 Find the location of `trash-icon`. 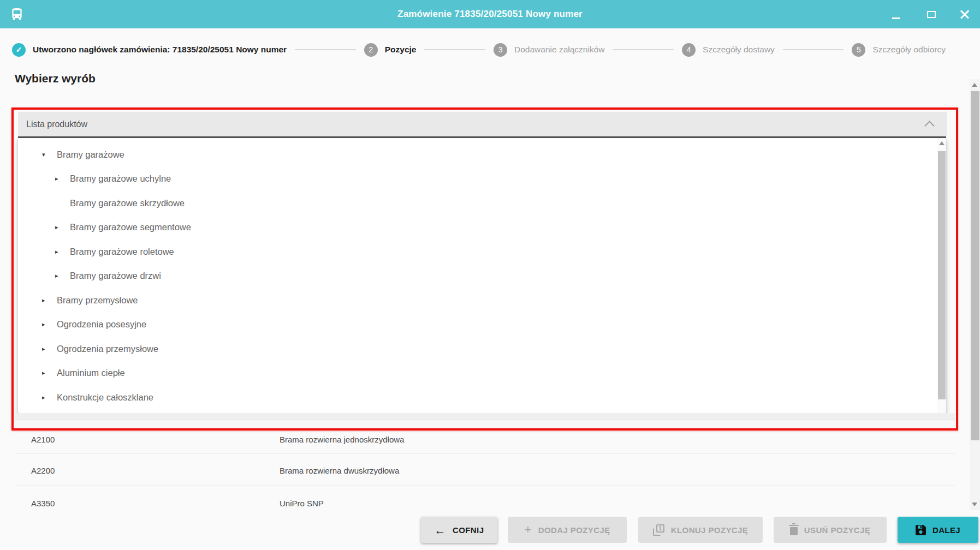

trash-icon is located at coordinates (794, 531).